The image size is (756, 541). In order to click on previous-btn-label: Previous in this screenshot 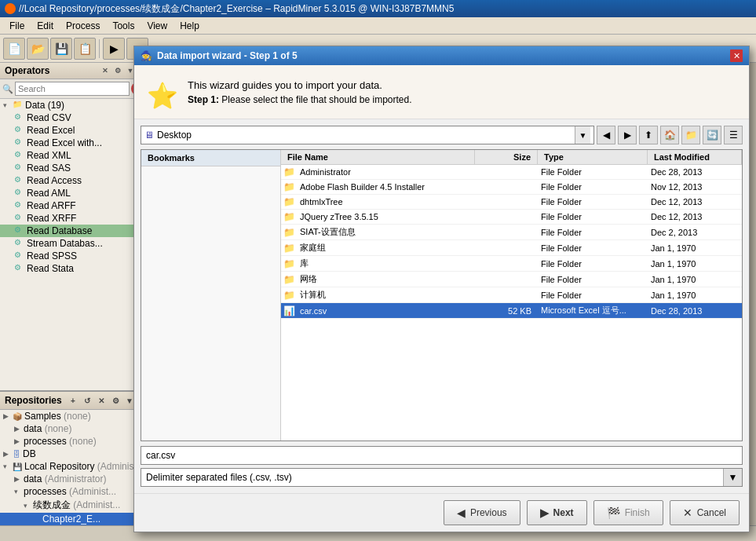, I will do `click(488, 513)`.